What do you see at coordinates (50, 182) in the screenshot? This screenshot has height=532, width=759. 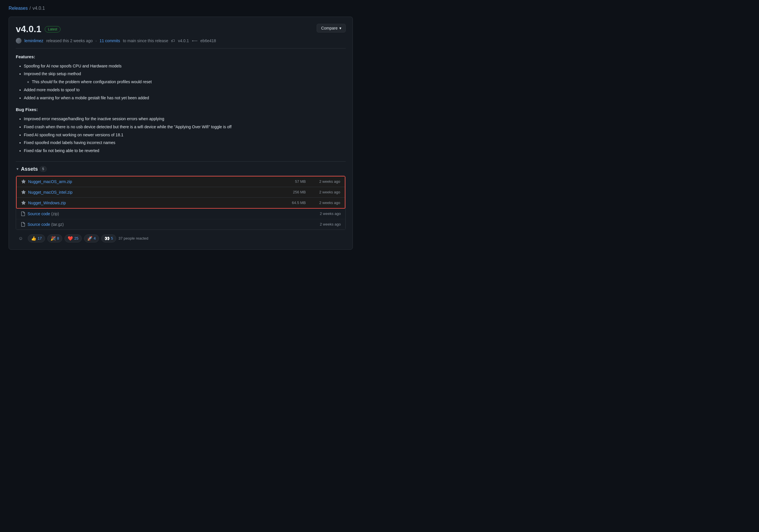 I see `asset-link: Nugget_macOS_arm.zip` at bounding box center [50, 182].